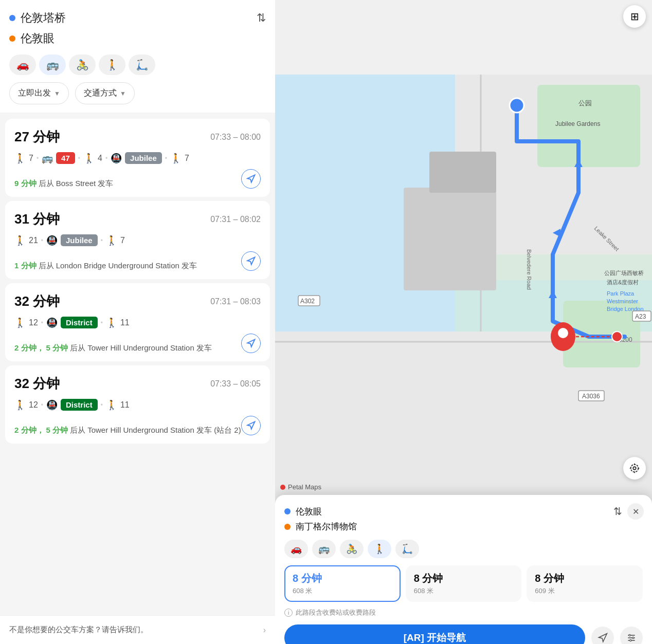 This screenshot has width=652, height=644. I want to click on wo-duration-1: 8 分钟, so click(342, 579).